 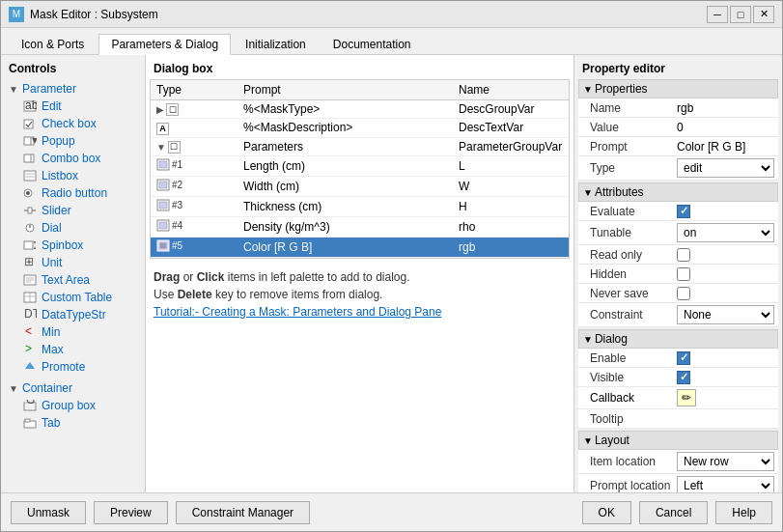 What do you see at coordinates (684, 211) in the screenshot?
I see `evaluate-checkbox: ✓` at bounding box center [684, 211].